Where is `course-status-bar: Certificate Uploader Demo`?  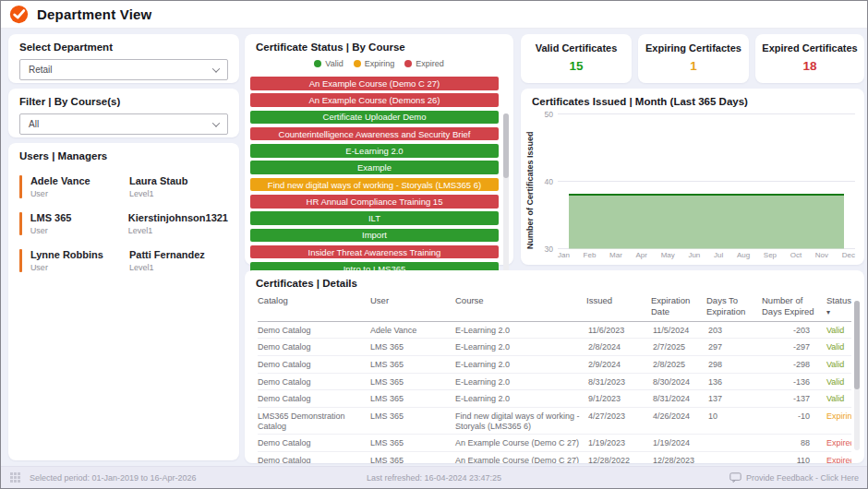
course-status-bar: Certificate Uploader Demo is located at coordinates (375, 118).